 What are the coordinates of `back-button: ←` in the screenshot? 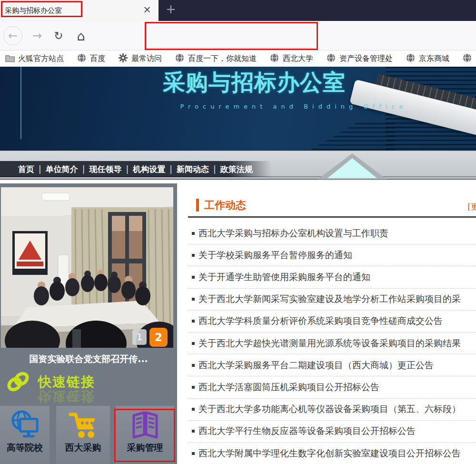 It's located at (13, 36).